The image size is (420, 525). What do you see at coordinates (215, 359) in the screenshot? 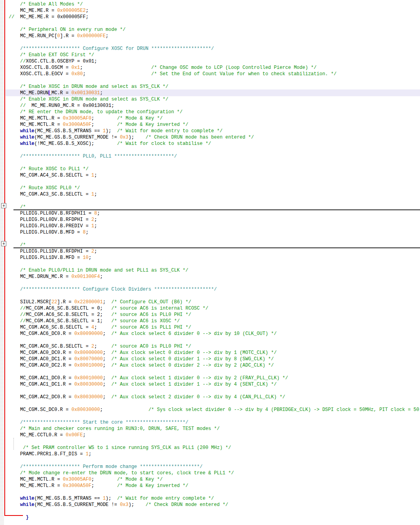
I see `code-line: MC_CGM.AC0_DC1.R = 0x80070000; /* Aux cl…` at bounding box center [215, 359].